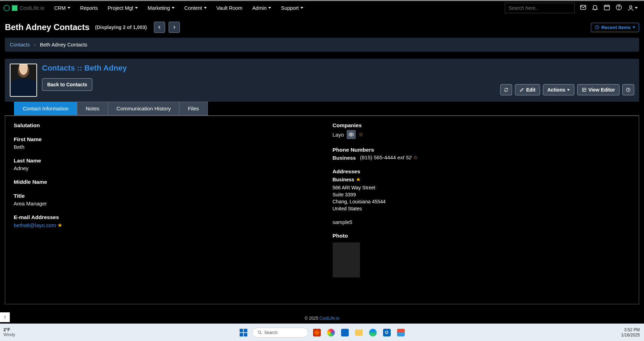  Describe the element at coordinates (161, 8) in the screenshot. I see `nav-marketing: Marketing` at that location.